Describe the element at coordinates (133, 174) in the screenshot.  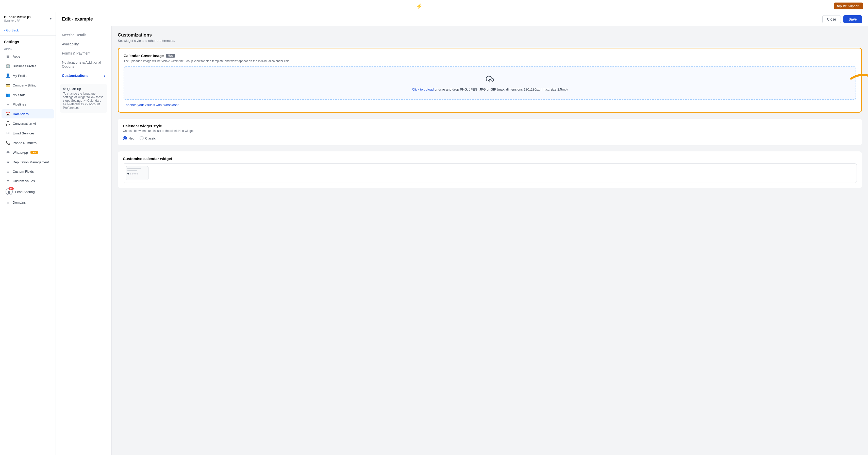
I see `mock-dots` at that location.